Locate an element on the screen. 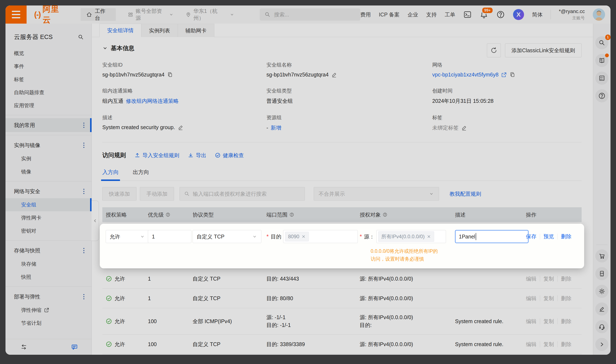  vpc-link: vpc-bp1ciyab1xz4vt5fym6y8 is located at coordinates (465, 75).